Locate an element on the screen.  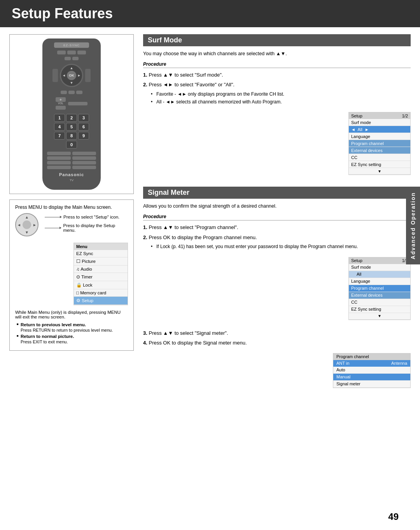
signal-bullet-1: If Lock (p. 41) has been set, you must e… is located at coordinates (281, 247).